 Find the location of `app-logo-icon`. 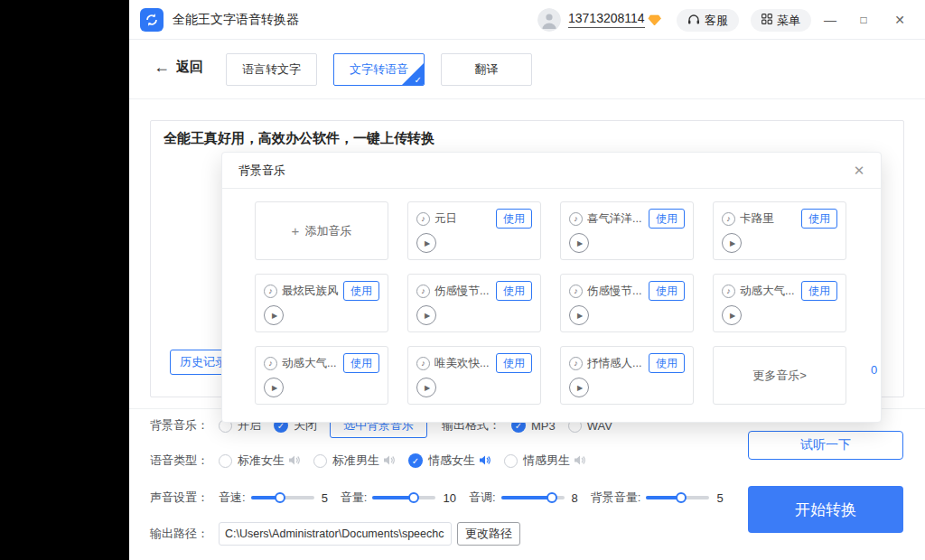

app-logo-icon is located at coordinates (152, 20).